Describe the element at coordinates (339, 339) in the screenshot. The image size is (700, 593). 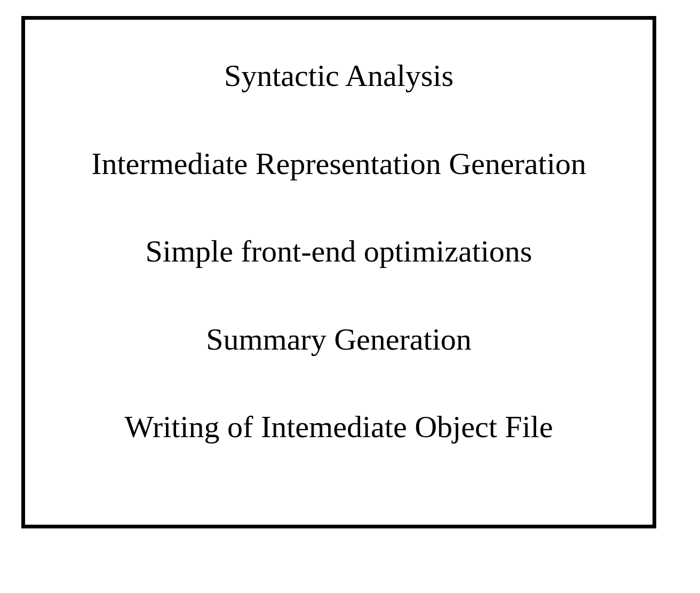
I see `step-summary-generation: Summary Generation` at that location.